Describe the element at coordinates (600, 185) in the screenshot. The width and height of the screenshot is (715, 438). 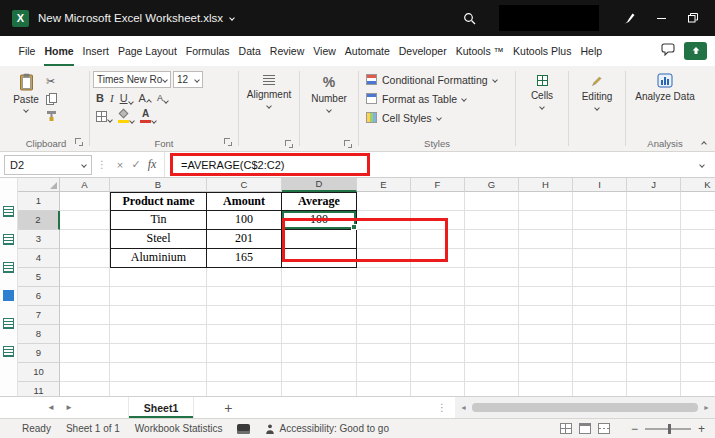
I see `column-header-I: I` at that location.